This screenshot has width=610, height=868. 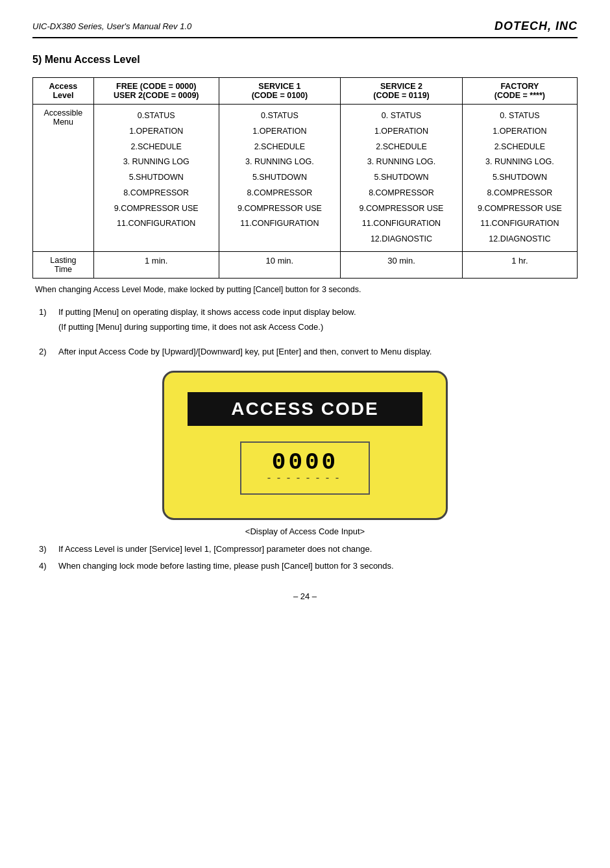 I want to click on lasting-service1-value: 10 min., so click(x=280, y=265).